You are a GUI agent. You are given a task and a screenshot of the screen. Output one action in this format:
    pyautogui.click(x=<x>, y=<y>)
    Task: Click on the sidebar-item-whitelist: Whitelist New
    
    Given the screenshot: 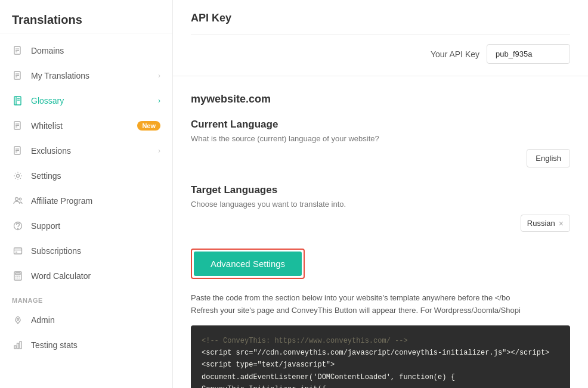 What is the action you would take?
    pyautogui.click(x=86, y=126)
    